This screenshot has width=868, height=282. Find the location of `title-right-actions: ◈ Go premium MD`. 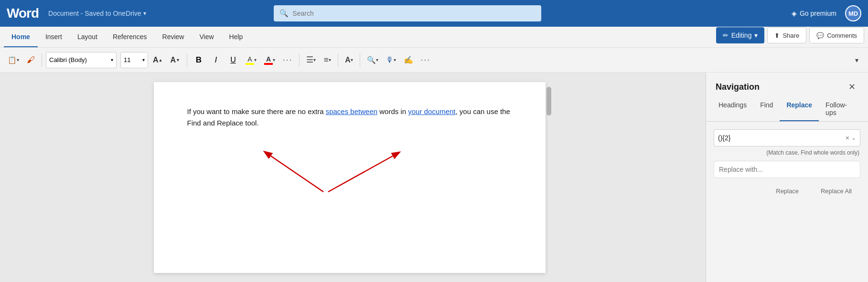

title-right-actions: ◈ Go premium MD is located at coordinates (826, 13).